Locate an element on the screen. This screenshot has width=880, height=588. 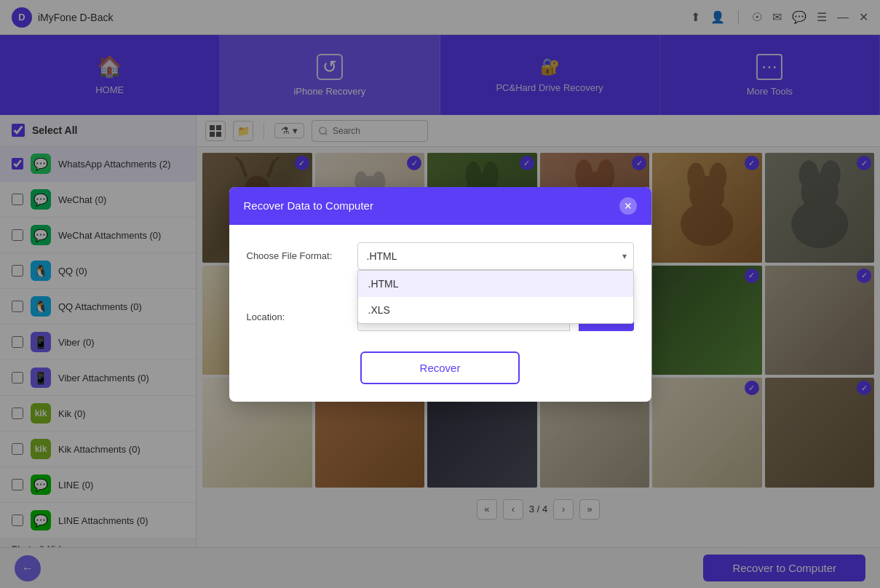
format-option-html: .HTML is located at coordinates (496, 284).